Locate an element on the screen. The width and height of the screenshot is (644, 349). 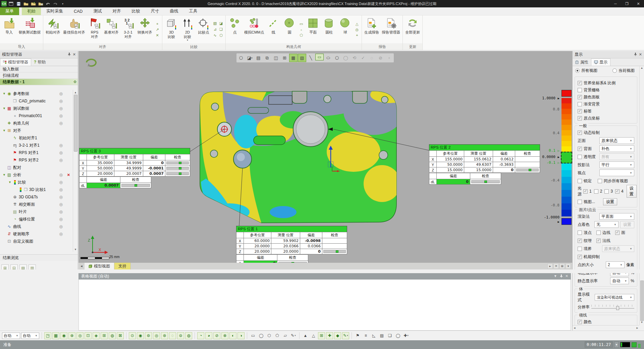
bottom-tool-icon-4-1: ▭ is located at coordinates (253, 336).